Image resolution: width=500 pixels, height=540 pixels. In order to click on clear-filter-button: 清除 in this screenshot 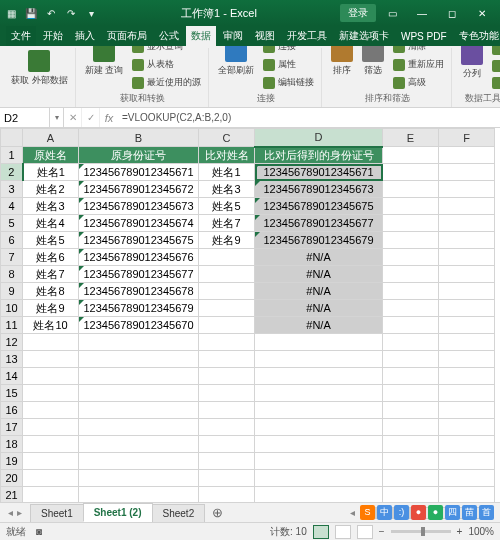, I will do `click(418, 50)`.